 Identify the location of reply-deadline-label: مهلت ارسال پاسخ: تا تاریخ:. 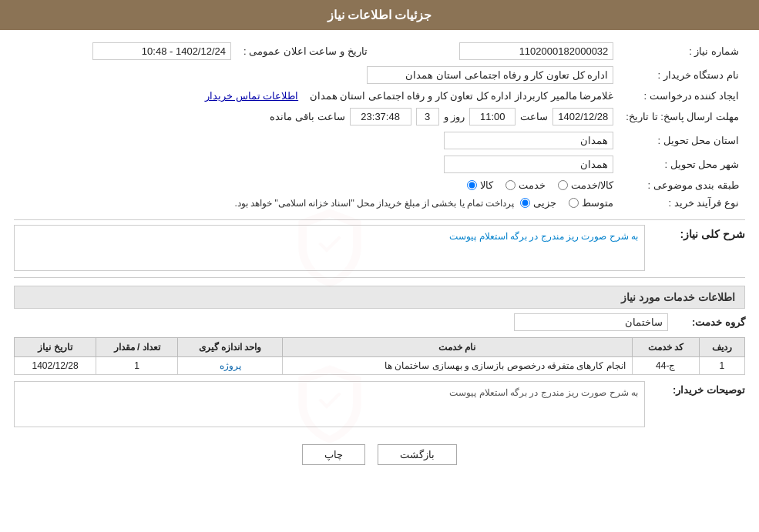
(683, 117).